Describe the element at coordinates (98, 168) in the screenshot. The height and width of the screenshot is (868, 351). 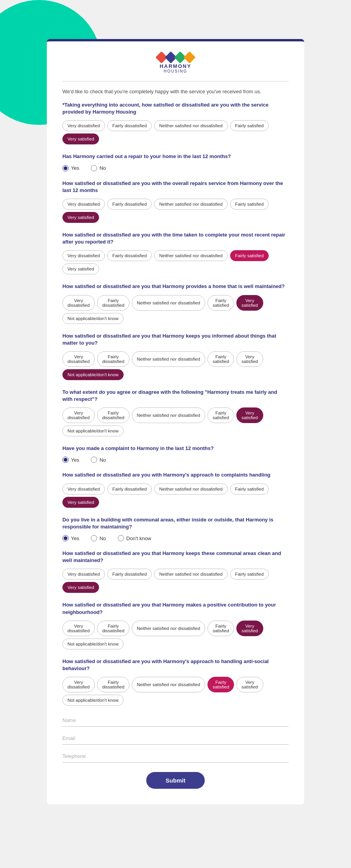
I see `q2-no: No` at that location.